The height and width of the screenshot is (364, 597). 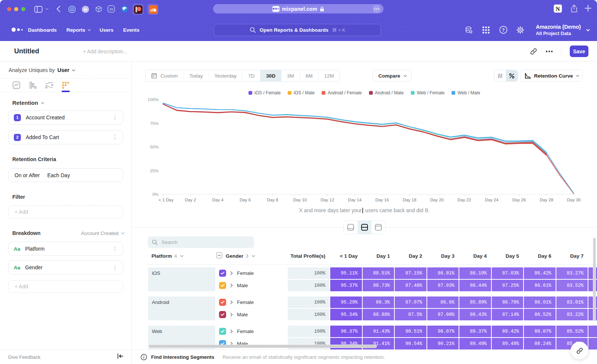 What do you see at coordinates (131, 30) in the screenshot?
I see `nav-item-events: Events` at bounding box center [131, 30].